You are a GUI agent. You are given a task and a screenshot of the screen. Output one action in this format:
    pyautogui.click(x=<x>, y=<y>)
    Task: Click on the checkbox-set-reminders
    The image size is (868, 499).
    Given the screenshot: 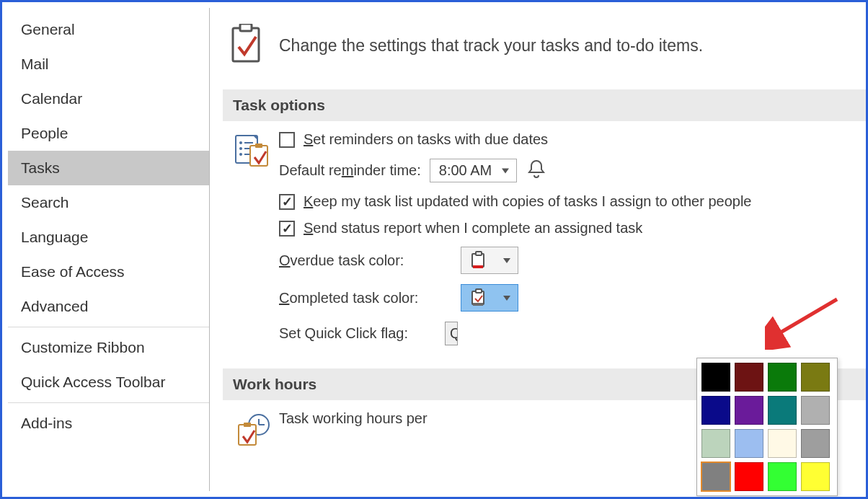 What is the action you would take?
    pyautogui.click(x=287, y=140)
    